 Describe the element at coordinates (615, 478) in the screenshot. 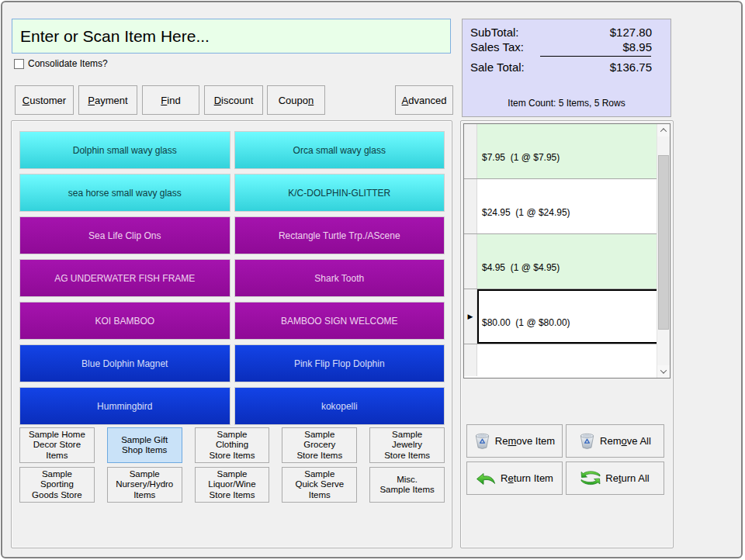

I see `return-all-button: Return All` at that location.